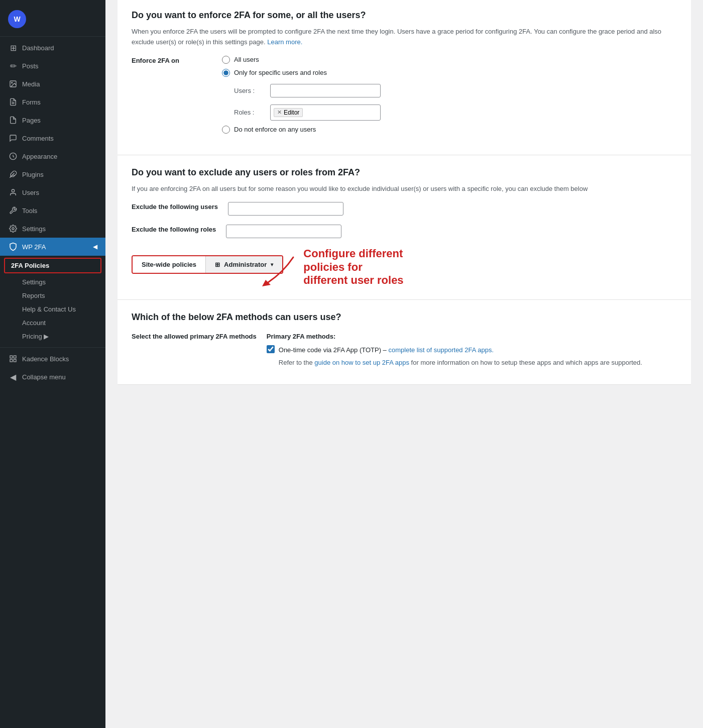  What do you see at coordinates (38, 48) in the screenshot?
I see `sidebar-item-label: Dashboard` at bounding box center [38, 48].